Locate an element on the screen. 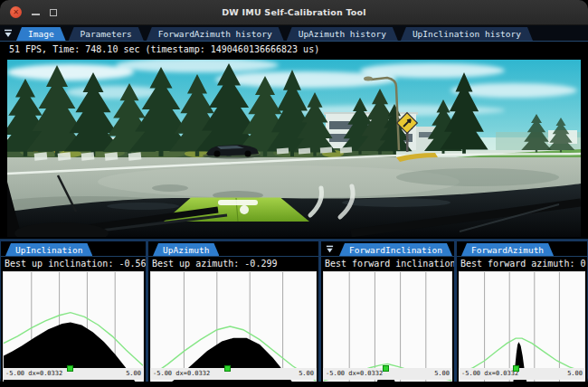 The image size is (588, 387). titlebar: ✕ DW IMU Self-Calibration Tool is located at coordinates (294, 13).